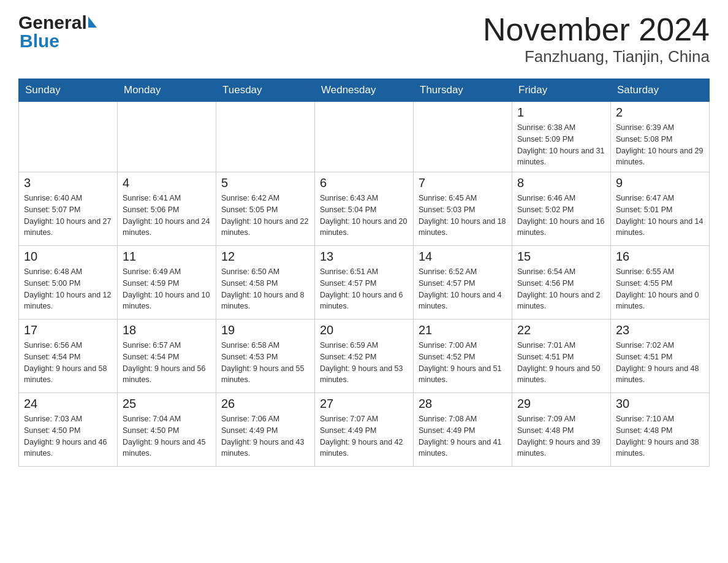 This screenshot has width=728, height=563. I want to click on calendar-cell: 14Sunrise: 6:52 AMSunset: 4:57 PMDayligh…, so click(463, 283).